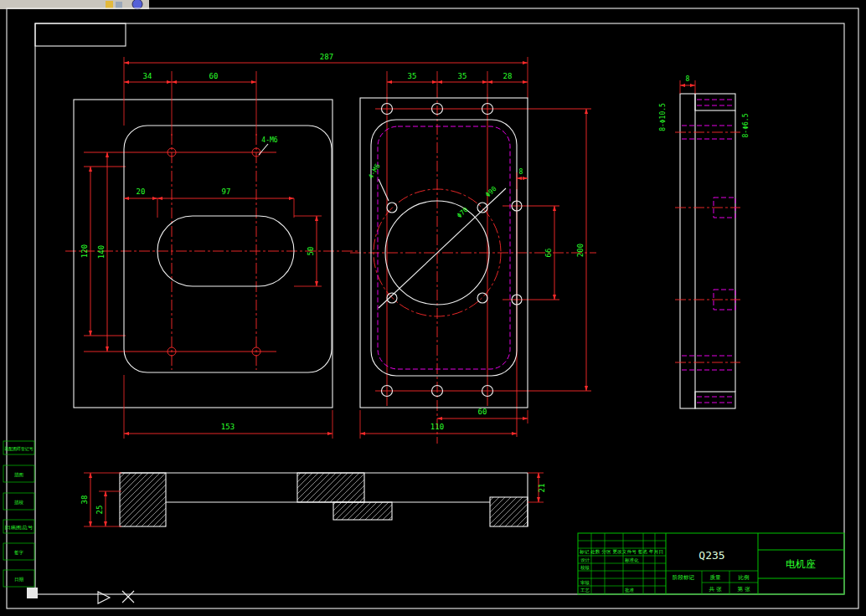 Image resolution: width=866 pixels, height=616 pixels. What do you see at coordinates (585, 590) in the screenshot?
I see `process-label: 工艺` at bounding box center [585, 590].